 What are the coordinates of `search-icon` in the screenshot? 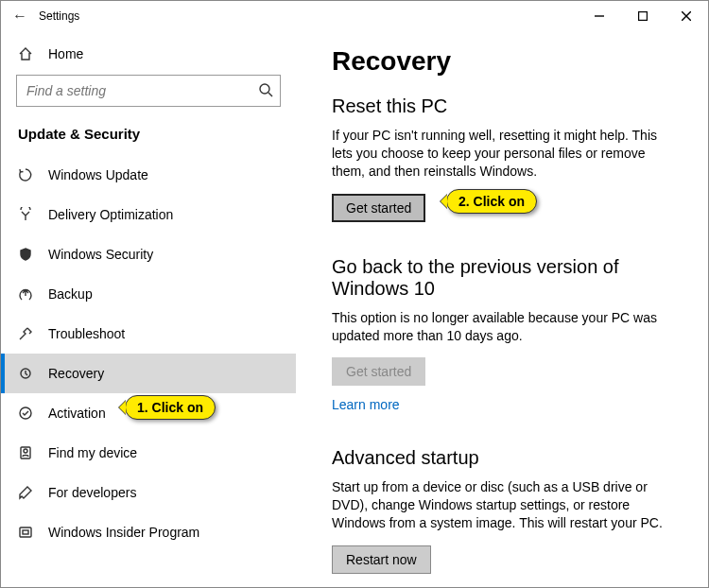 It's located at (266, 90).